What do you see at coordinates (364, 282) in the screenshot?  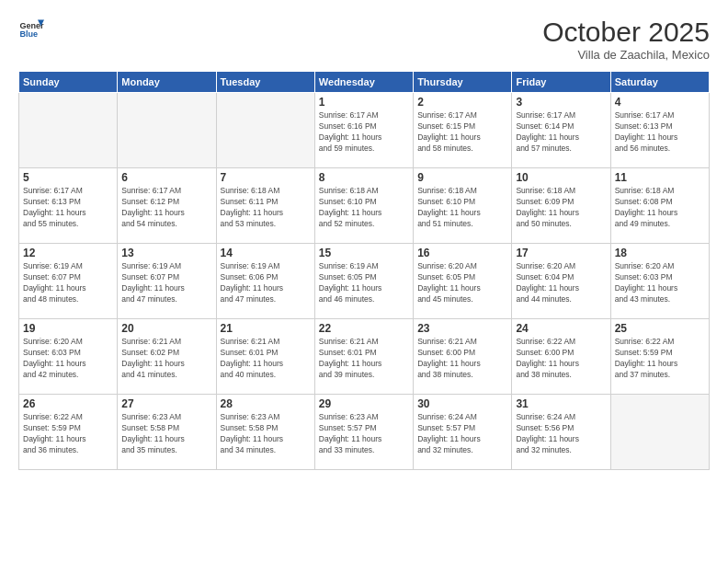 I see `calendar-week-3: 12Sunrise: 6:19 AMSunset: 6:07 PMDayligh…` at bounding box center [364, 282].